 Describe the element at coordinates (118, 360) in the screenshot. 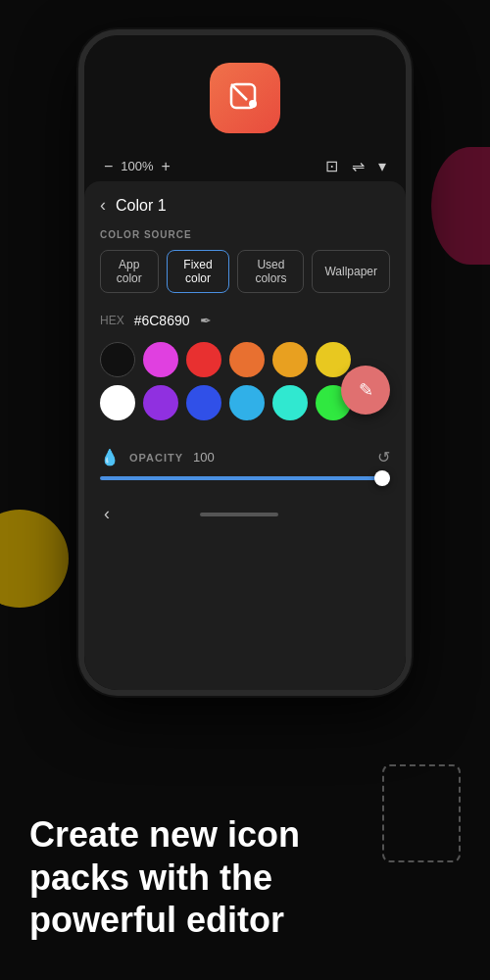

I see `swatch-black` at that location.